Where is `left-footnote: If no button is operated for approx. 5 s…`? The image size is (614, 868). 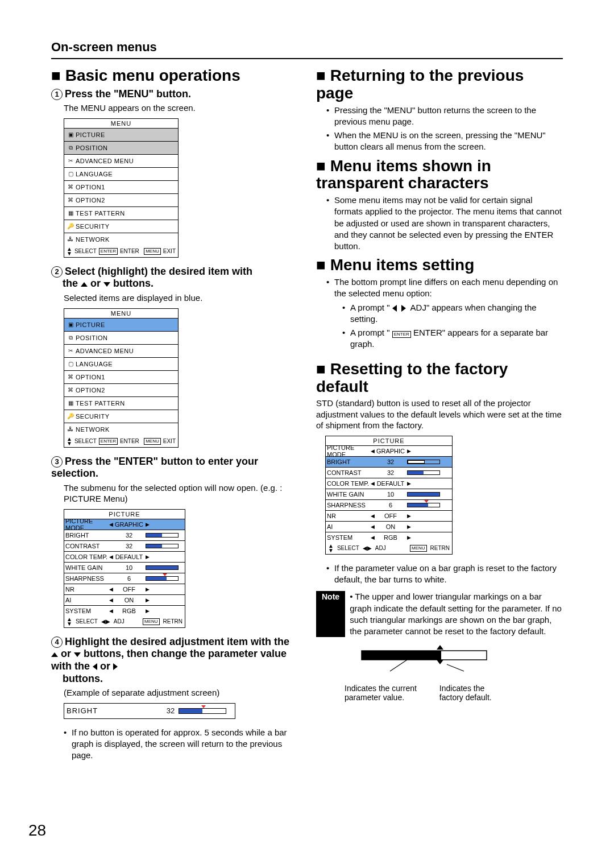 left-footnote: If no button is operated for approx. 5 s… is located at coordinates (181, 744).